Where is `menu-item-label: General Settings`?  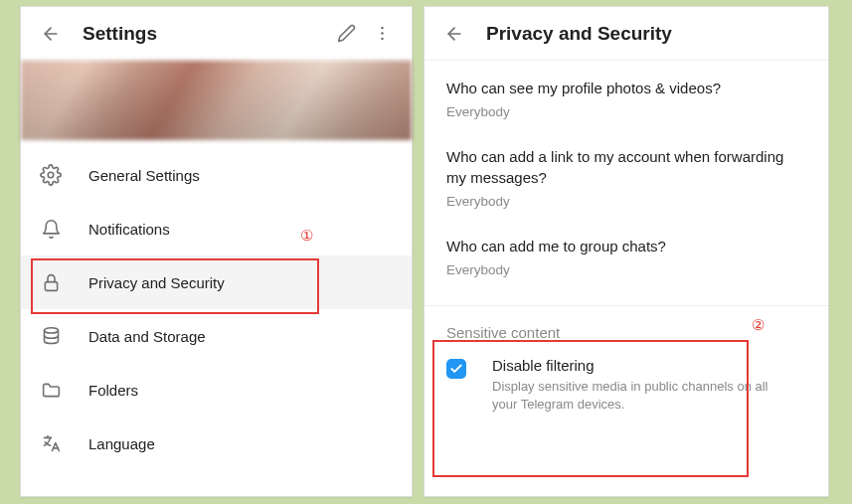 menu-item-label: General Settings is located at coordinates (144, 175).